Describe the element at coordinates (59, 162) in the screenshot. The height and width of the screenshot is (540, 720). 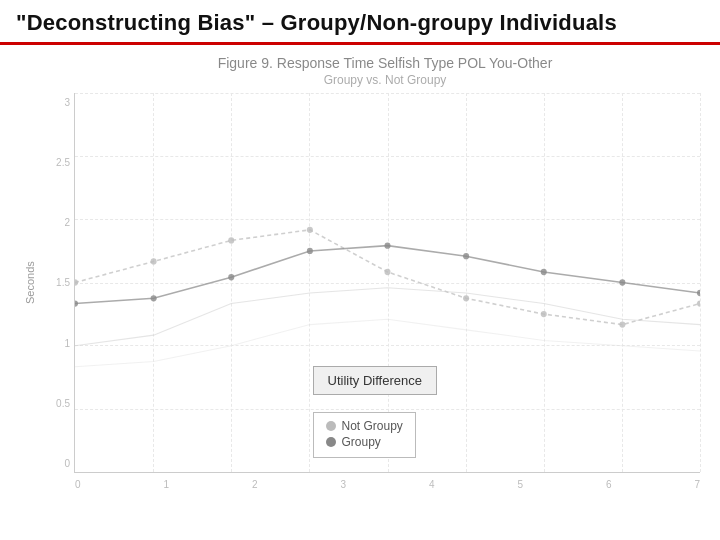
I see `y-tick: 2.5` at that location.